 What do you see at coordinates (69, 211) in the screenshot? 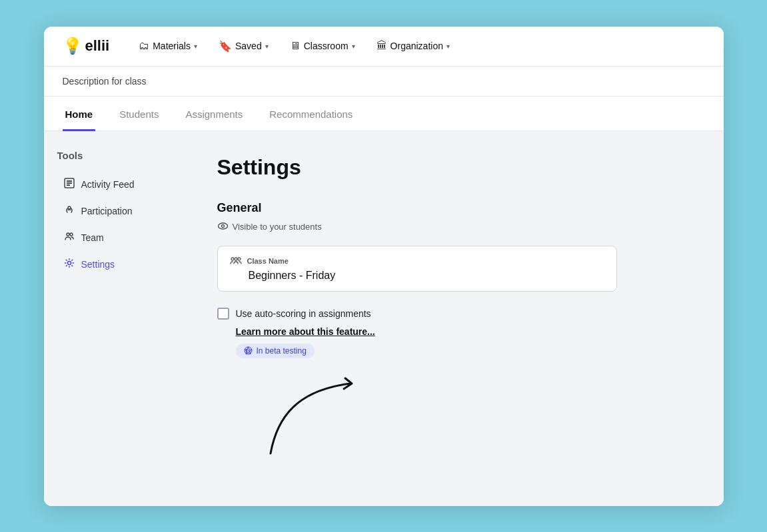
I see `participation-icon` at bounding box center [69, 211].